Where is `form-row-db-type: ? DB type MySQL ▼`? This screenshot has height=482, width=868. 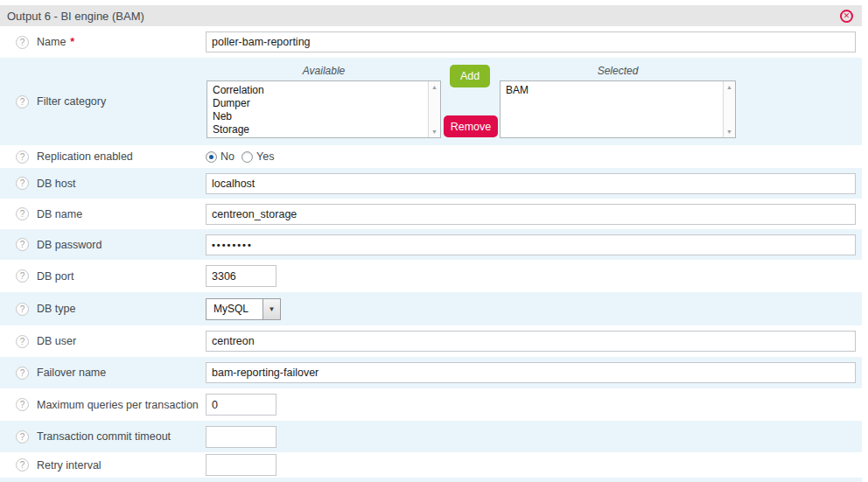 form-row-db-type: ? DB type MySQL ▼ is located at coordinates (430, 309).